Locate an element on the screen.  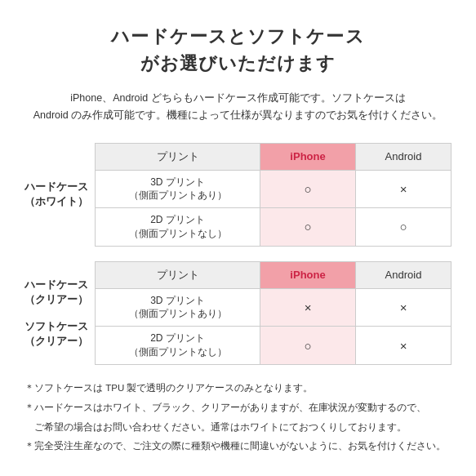
main-title: ハードケースとソフトケース がお選びいただけます is located at coordinates (238, 50).